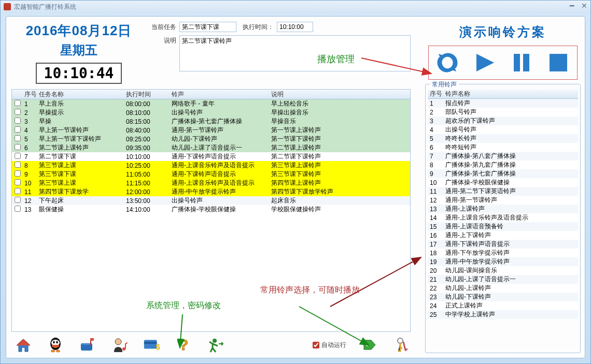 The width and height of the screenshot is (591, 364). Describe the element at coordinates (31, 113) in the screenshot. I see `task-idx: 2` at that location.